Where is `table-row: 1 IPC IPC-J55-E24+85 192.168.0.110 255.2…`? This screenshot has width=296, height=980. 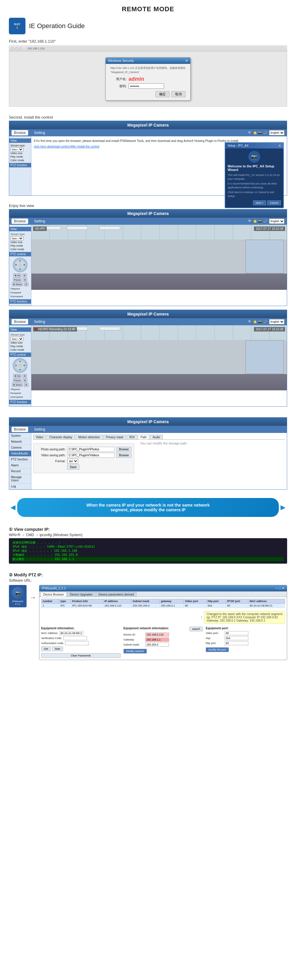 table-row: 1 IPC IPC-J55-E24+85 192.168.0.110 255.2… is located at coordinates (163, 606).